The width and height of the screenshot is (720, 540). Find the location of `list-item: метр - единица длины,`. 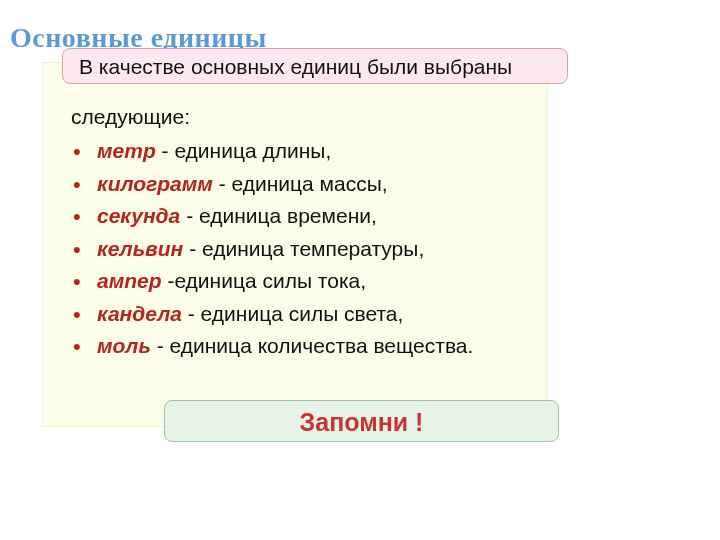

list-item: метр - единица длины, is located at coordinates (310, 152).